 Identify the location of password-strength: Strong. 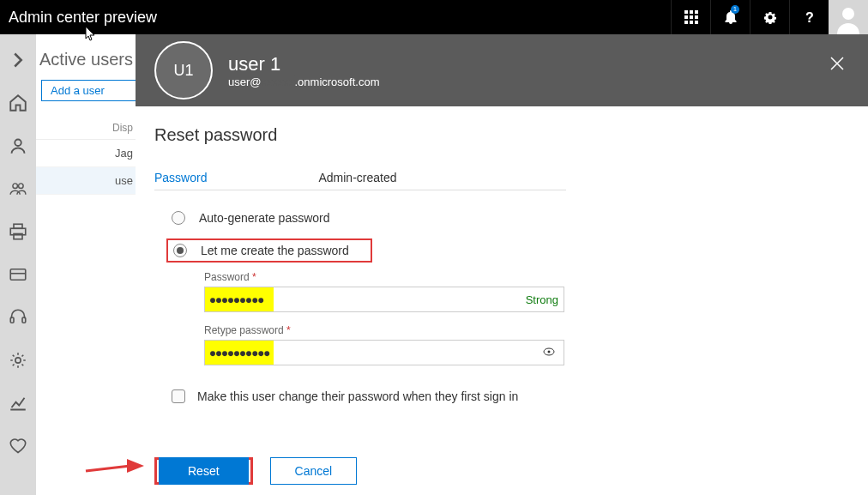
(542, 300).